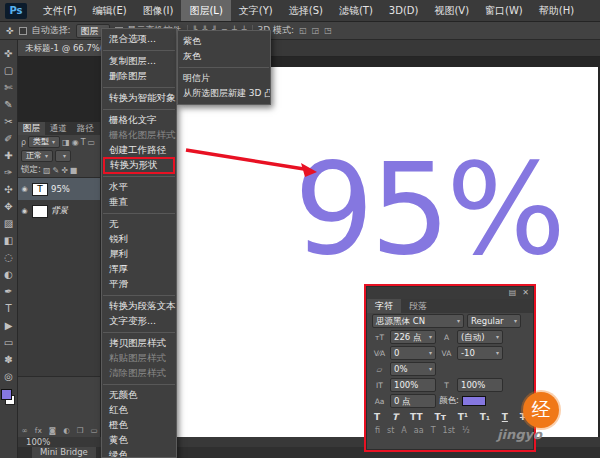 The image size is (600, 458). I want to click on zoom-tool-icon: ◎, so click(8, 376).